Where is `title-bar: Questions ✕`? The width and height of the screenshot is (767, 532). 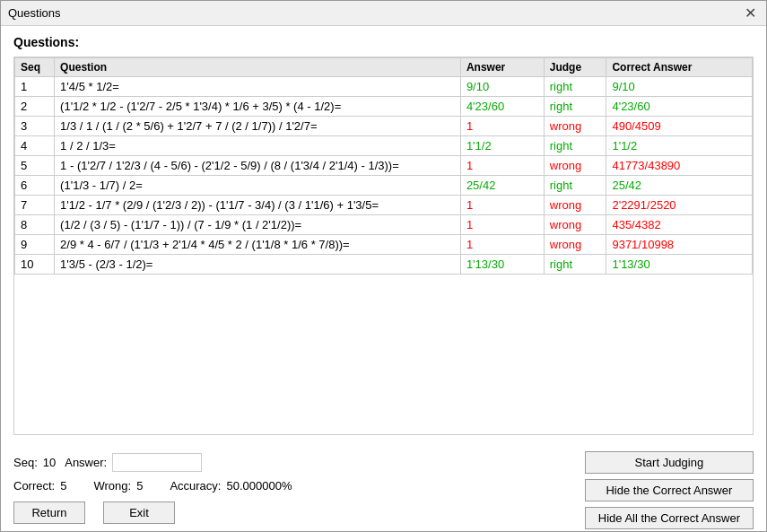 title-bar: Questions ✕ is located at coordinates (384, 13).